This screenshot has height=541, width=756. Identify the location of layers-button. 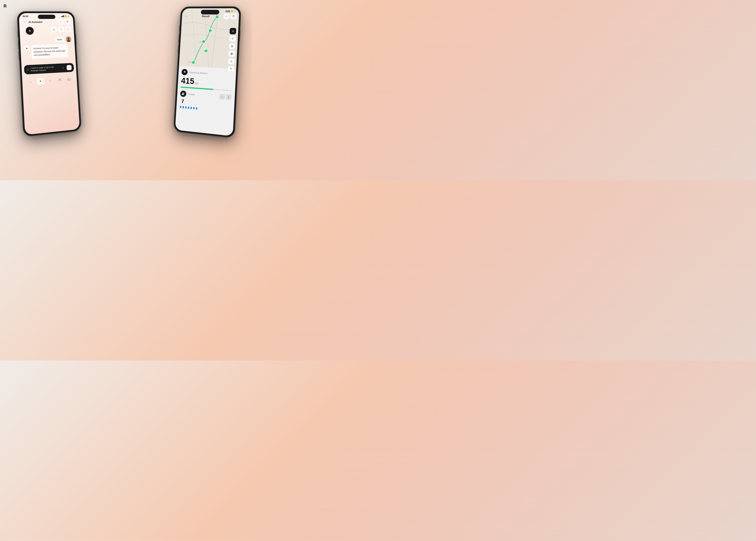
(232, 46).